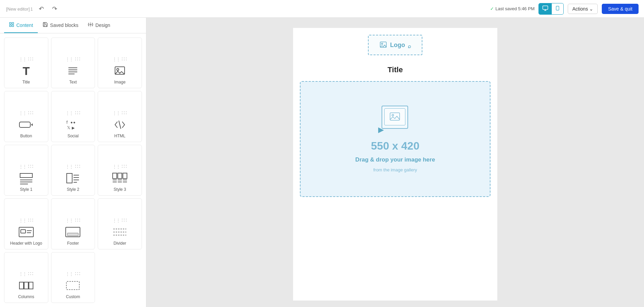  I want to click on divider-block-icon, so click(120, 232).